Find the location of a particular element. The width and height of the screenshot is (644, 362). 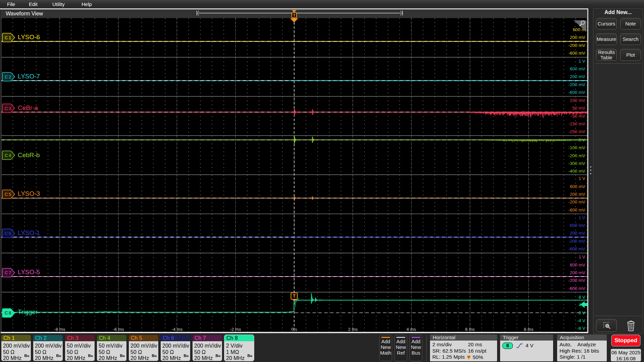

svg-text: 6 ms is located at coordinates (470, 329).